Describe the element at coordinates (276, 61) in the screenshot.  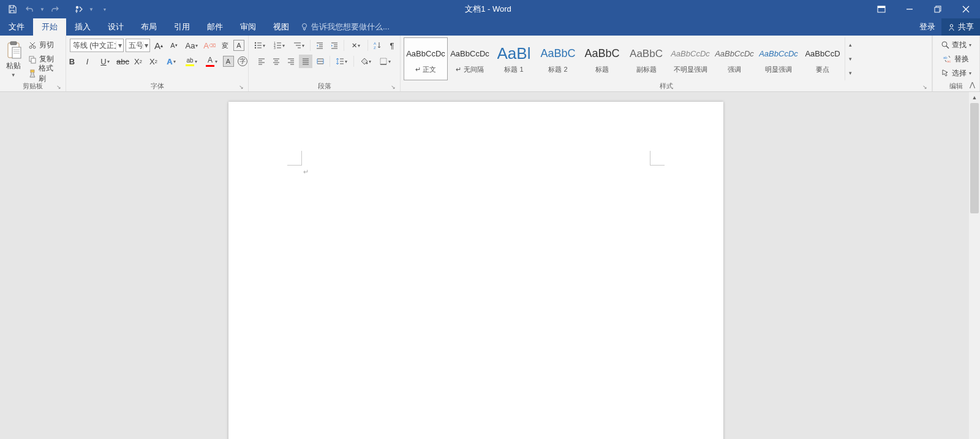
I see `align-center-button` at that location.